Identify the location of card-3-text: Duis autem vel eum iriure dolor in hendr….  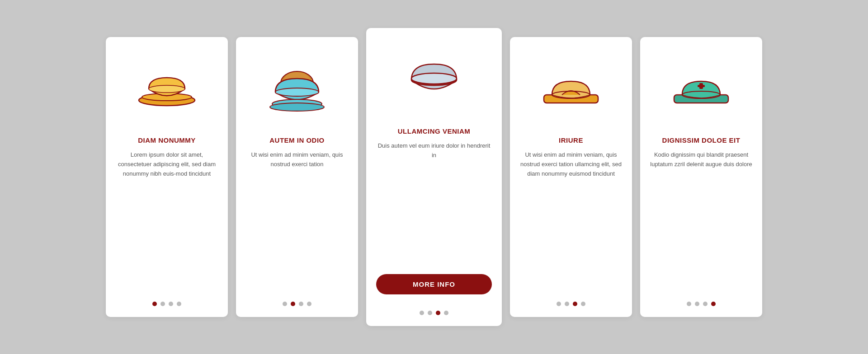
(434, 204).